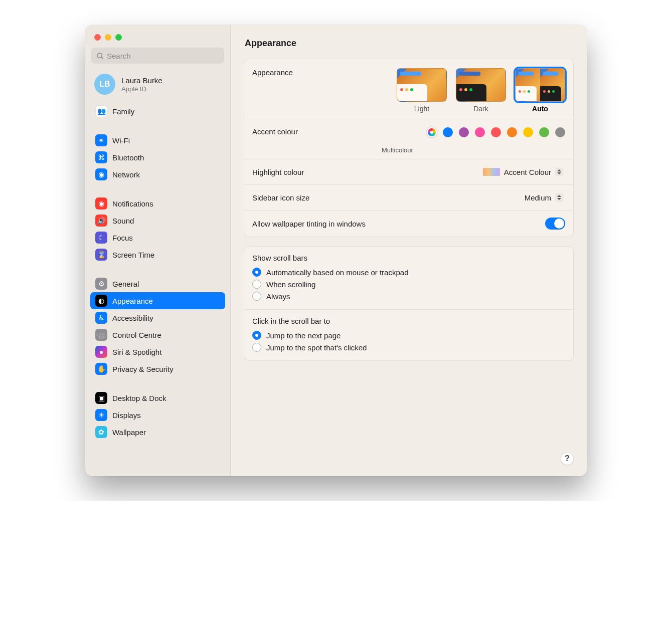  I want to click on radio-label: Jump to the spot that's clicked, so click(316, 348).